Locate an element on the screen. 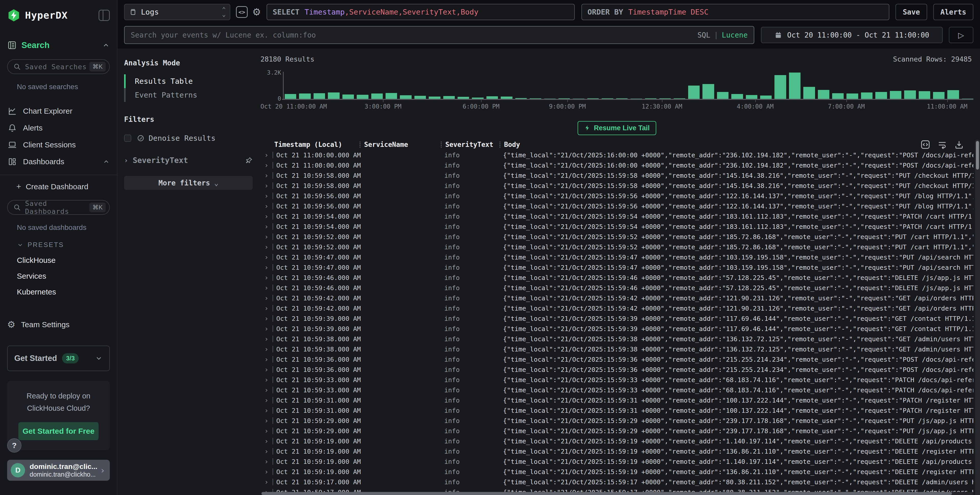 The image size is (980, 495). help-button: ? is located at coordinates (14, 446).